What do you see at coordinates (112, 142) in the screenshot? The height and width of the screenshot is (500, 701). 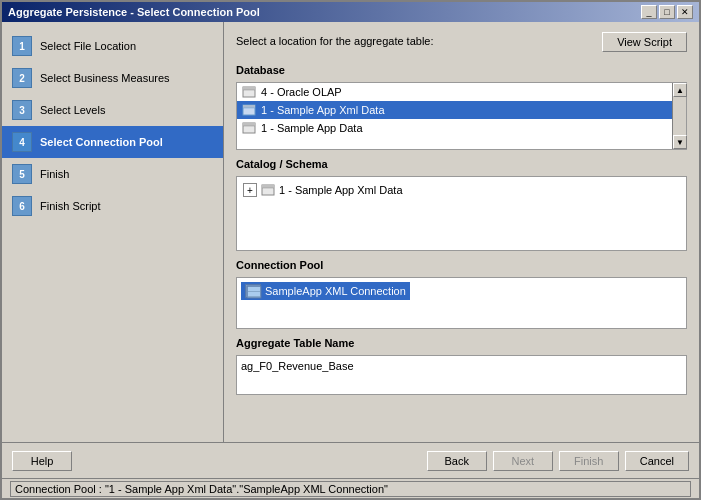 I see `sidebar-item-select-connection-pool: 4 Select Connection Pool` at bounding box center [112, 142].